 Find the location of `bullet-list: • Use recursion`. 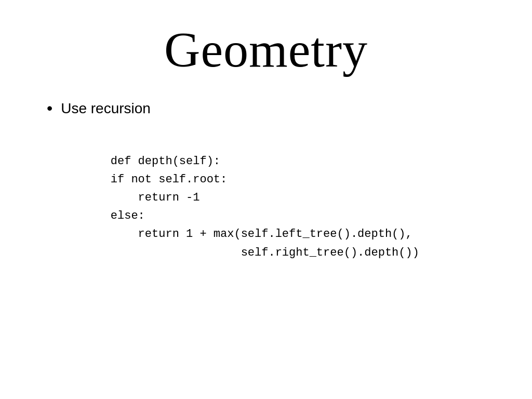

bullet-list: • Use recursion is located at coordinates (274, 109).